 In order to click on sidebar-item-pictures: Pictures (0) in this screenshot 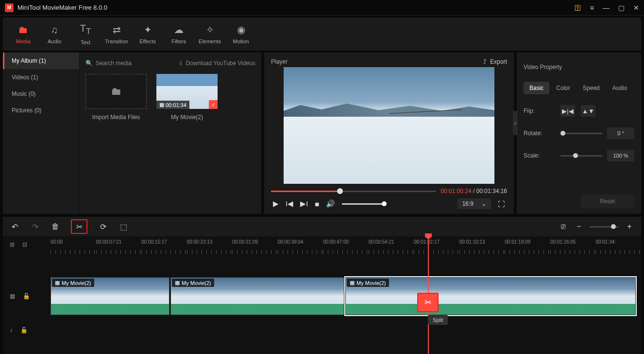, I will do `click(41, 110)`.